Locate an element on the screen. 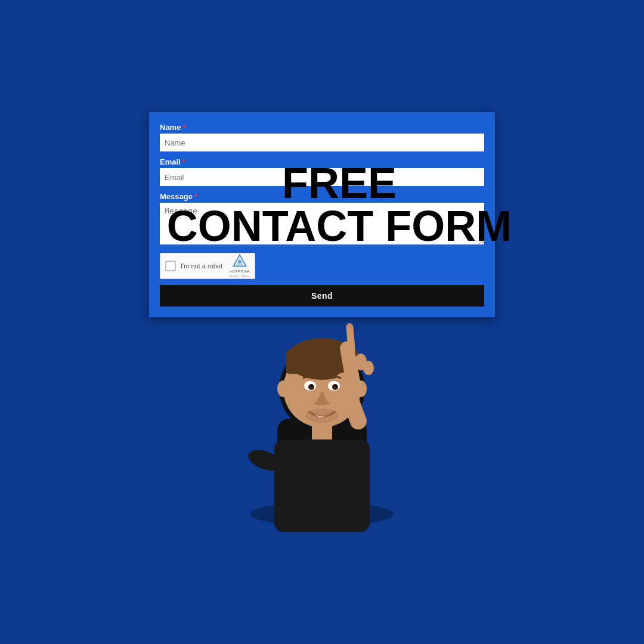  name-required: * is located at coordinates (184, 128).